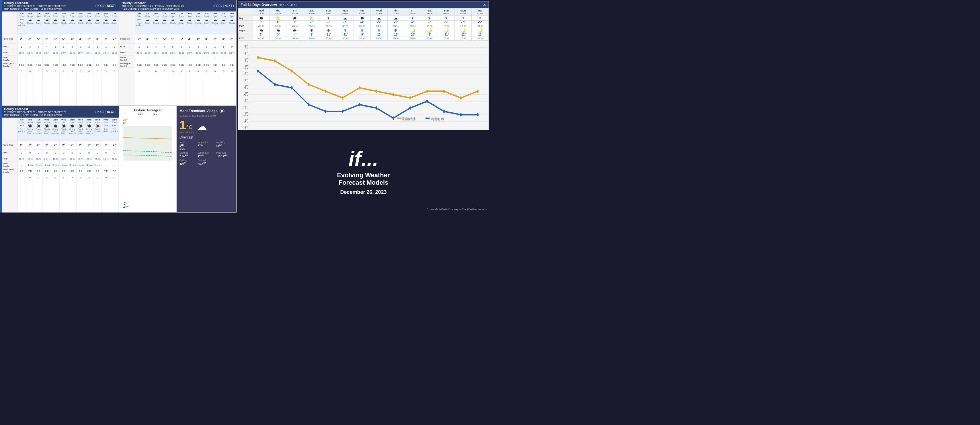  I want to click on night-pop-row: POP 40 % 30 % 40 % 20 % 30 % 30 % 30 % 6…, so click(364, 38).